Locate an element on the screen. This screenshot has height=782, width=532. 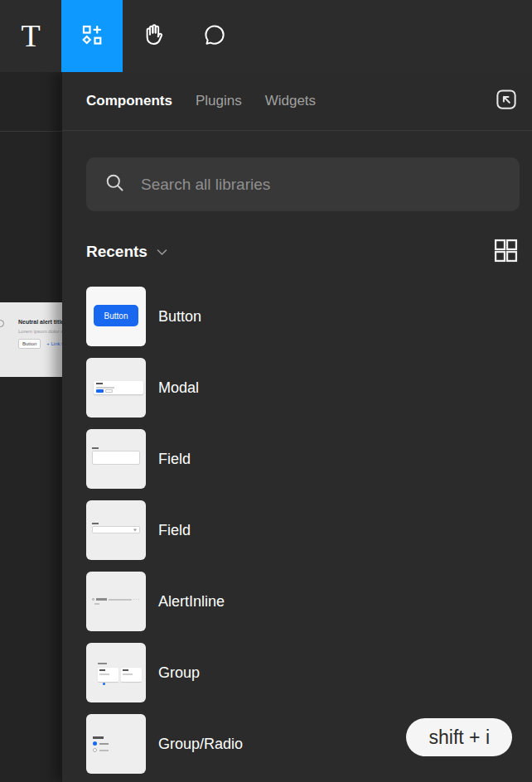
text-tool-icon: T is located at coordinates (30, 36).